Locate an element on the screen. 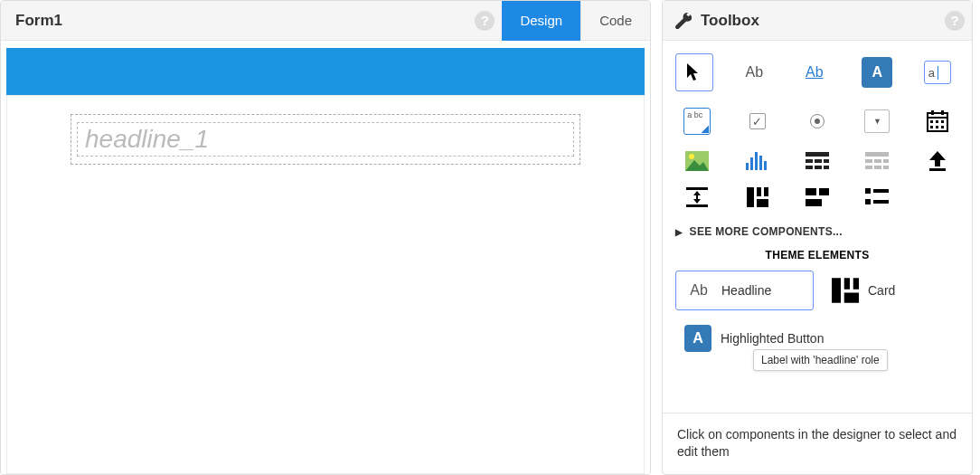  tool-button: A is located at coordinates (877, 72).